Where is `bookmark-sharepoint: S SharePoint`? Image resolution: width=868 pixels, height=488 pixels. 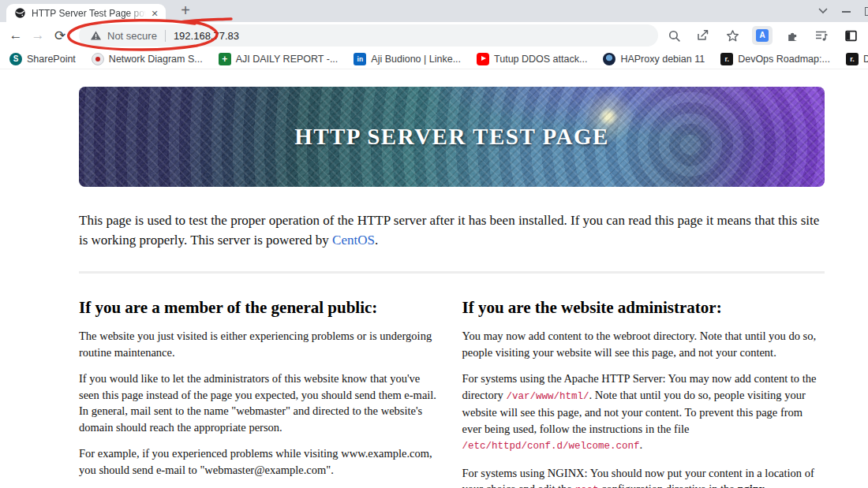 bookmark-sharepoint: S SharePoint is located at coordinates (43, 59).